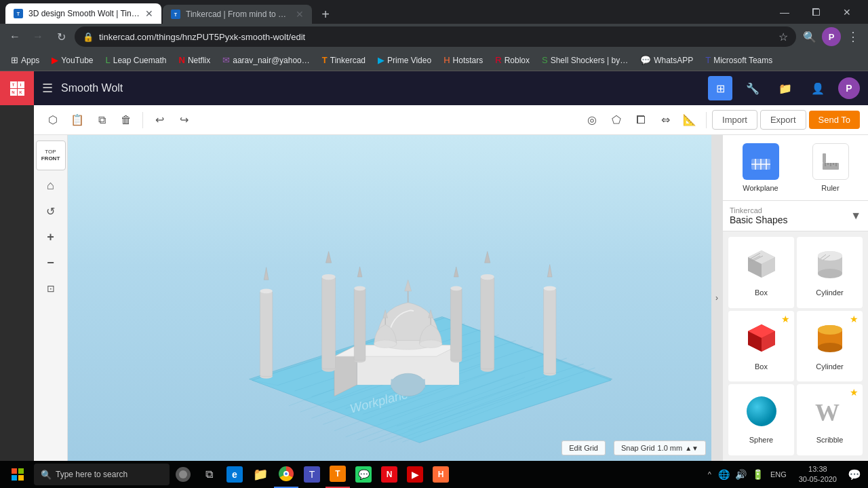 The height and width of the screenshot is (488, 868). What do you see at coordinates (720, 88) in the screenshot?
I see `grid-view-button: ⊞` at bounding box center [720, 88].